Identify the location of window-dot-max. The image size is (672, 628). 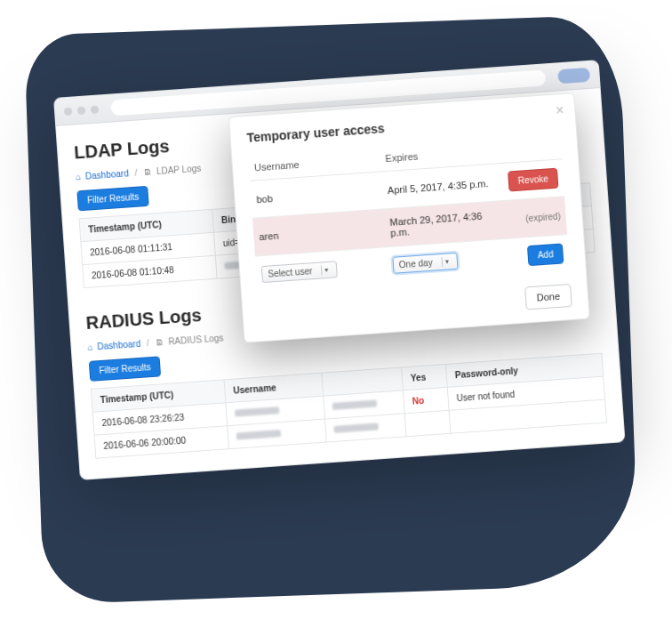
(95, 109).